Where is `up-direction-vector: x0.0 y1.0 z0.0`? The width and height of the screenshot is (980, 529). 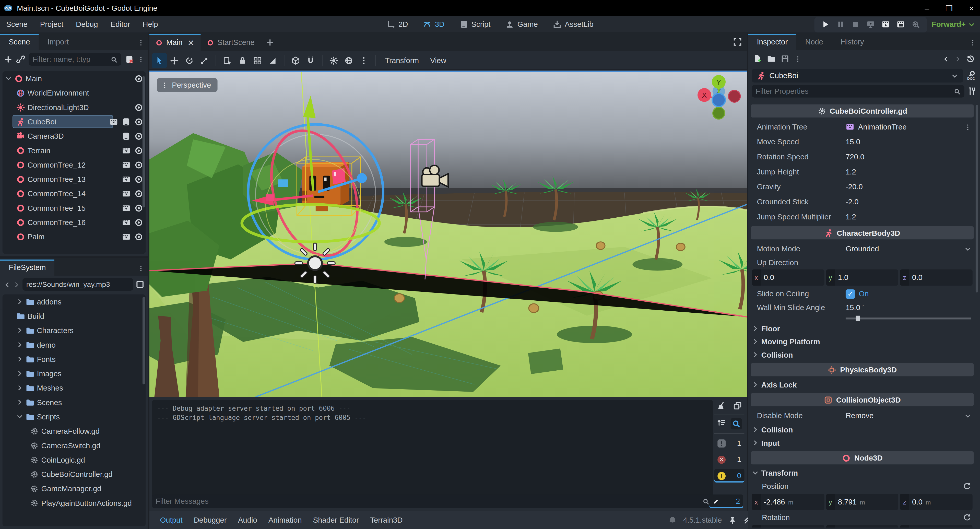 up-direction-vector: x0.0 y1.0 z0.0 is located at coordinates (862, 278).